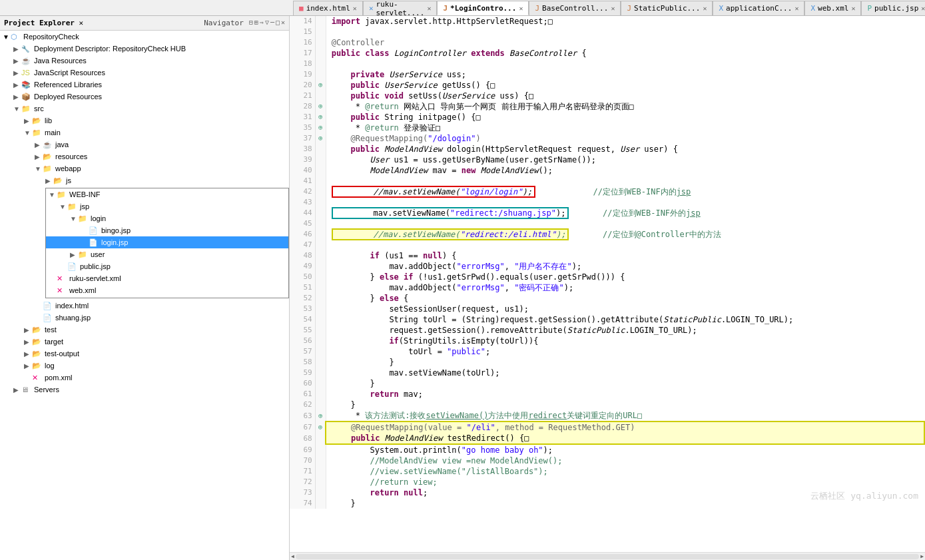 This screenshot has height=560, width=925. Describe the element at coordinates (575, 8) in the screenshot. I see `tab-base-controller: J BaseControll... ✕` at that location.